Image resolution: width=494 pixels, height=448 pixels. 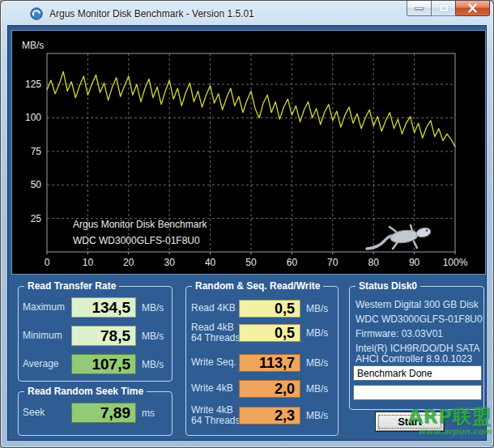 What do you see at coordinates (170, 262) in the screenshot?
I see `svg-text: 30` at bounding box center [170, 262].